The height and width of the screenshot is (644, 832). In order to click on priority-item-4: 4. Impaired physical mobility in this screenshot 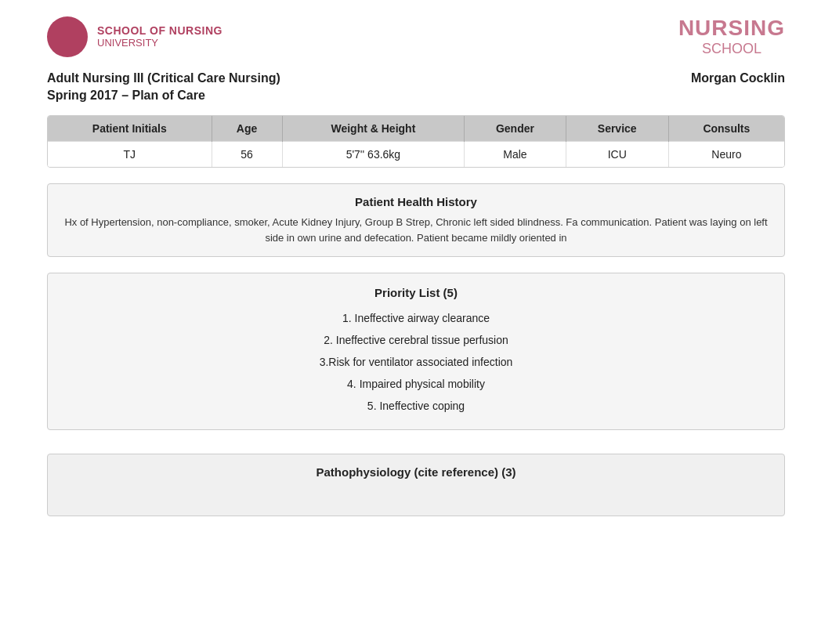, I will do `click(416, 384)`.